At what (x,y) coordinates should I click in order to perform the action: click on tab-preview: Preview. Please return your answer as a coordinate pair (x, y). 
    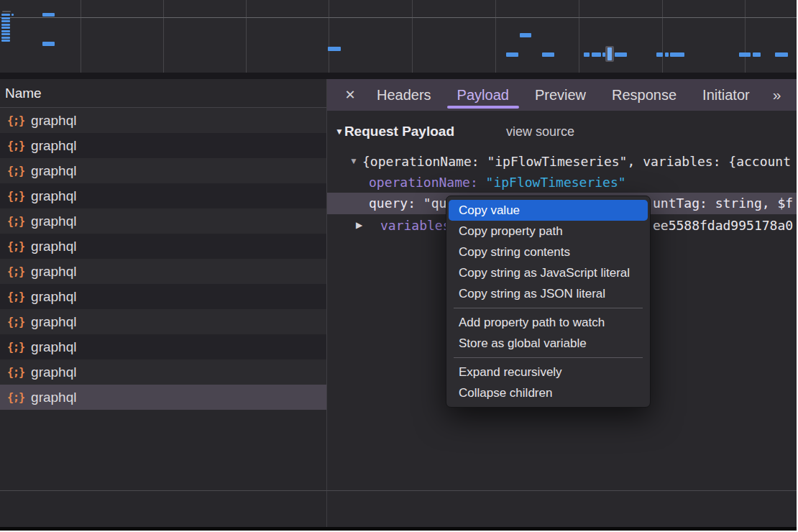
    Looking at the image, I should click on (561, 95).